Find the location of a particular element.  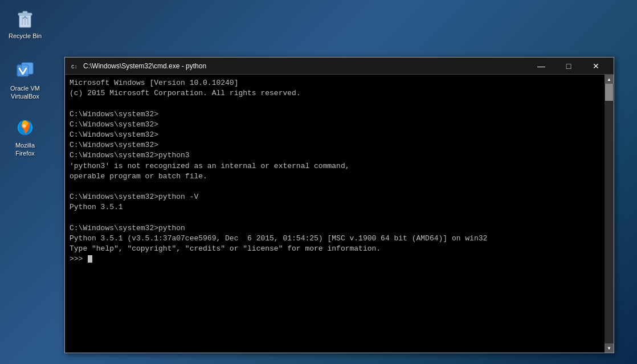

scrollbar-thumb is located at coordinates (609, 92).